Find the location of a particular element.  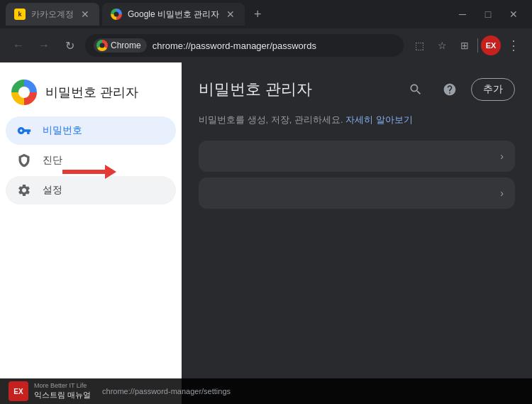

tab-kakao: k 카카오계정 ✕ is located at coordinates (52, 14).